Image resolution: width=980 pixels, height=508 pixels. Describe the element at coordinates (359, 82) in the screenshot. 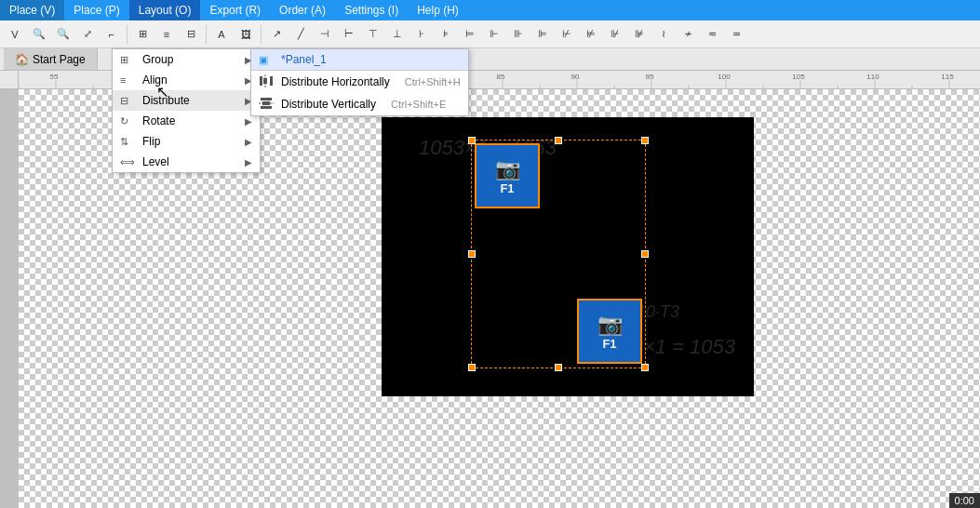

I see `distribute-horizontally-item: Distribute Horizontally Ctrl+Shift+H` at that location.